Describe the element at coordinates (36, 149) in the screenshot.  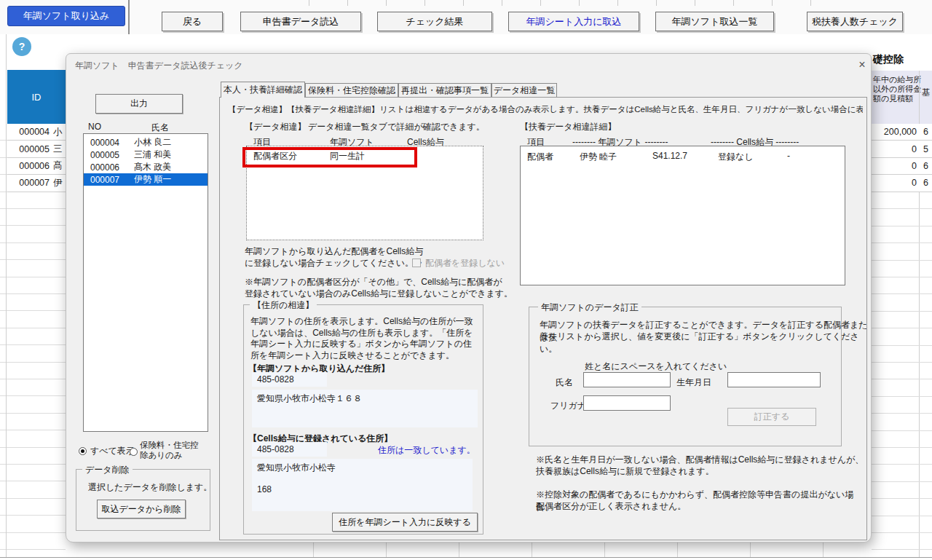
I see `sheet-row: 000005 三` at that location.